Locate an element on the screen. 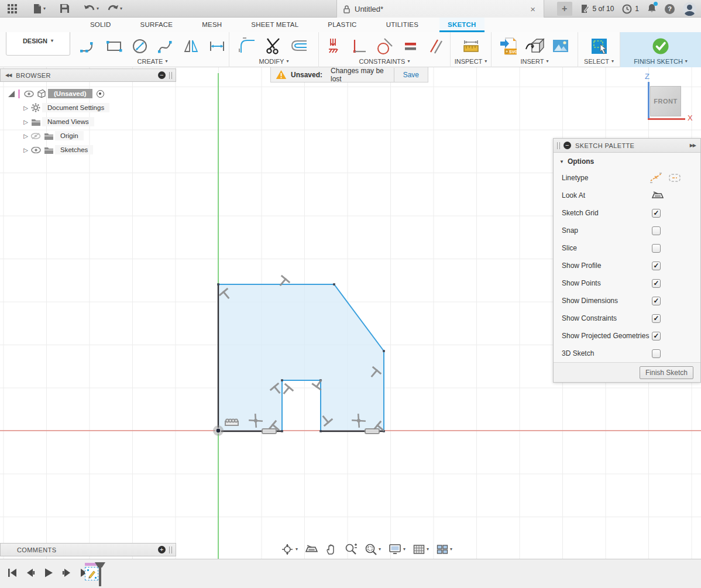 This screenshot has width=701, height=588. tangent-constraint-button is located at coordinates (384, 46).